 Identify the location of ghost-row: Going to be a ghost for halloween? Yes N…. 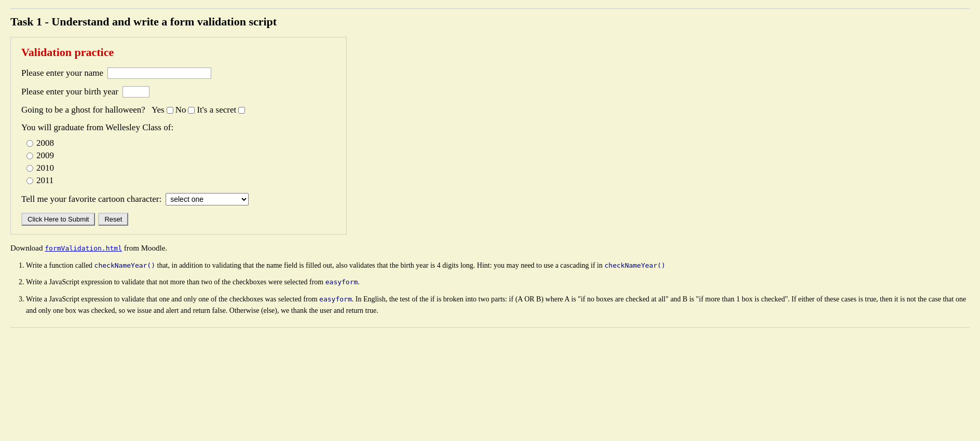
(179, 110).